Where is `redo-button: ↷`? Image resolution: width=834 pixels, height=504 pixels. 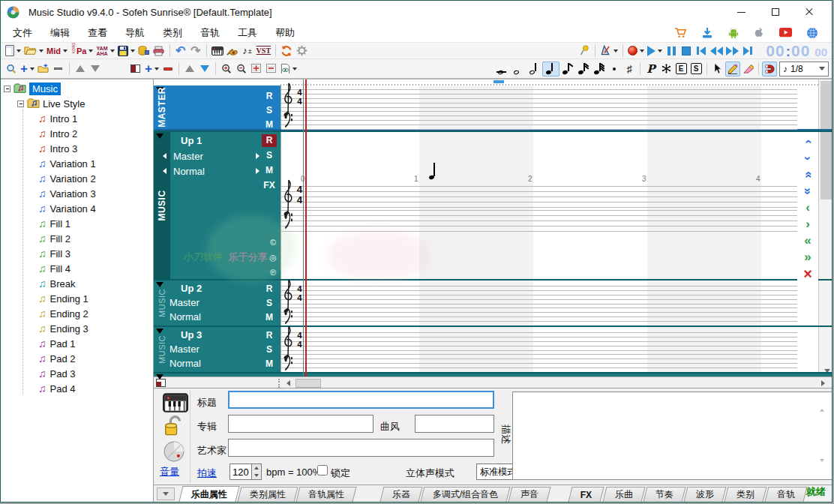
redo-button: ↷ is located at coordinates (196, 51).